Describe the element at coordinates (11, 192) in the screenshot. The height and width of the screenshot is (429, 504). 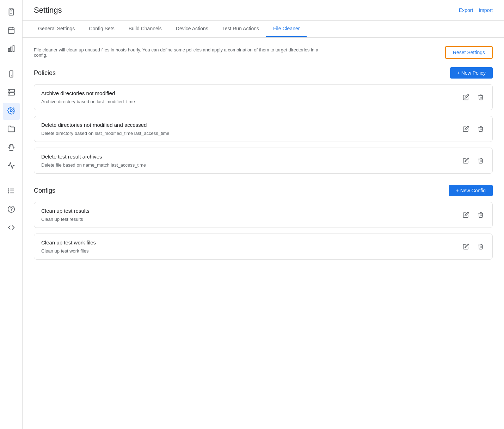
I see `list-icon` at that location.